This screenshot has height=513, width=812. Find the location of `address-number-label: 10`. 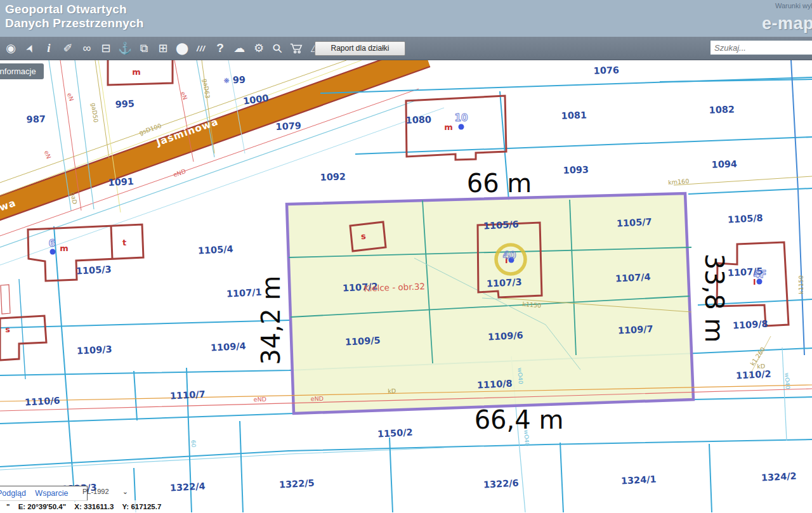

address-number-label: 10 is located at coordinates (462, 118).